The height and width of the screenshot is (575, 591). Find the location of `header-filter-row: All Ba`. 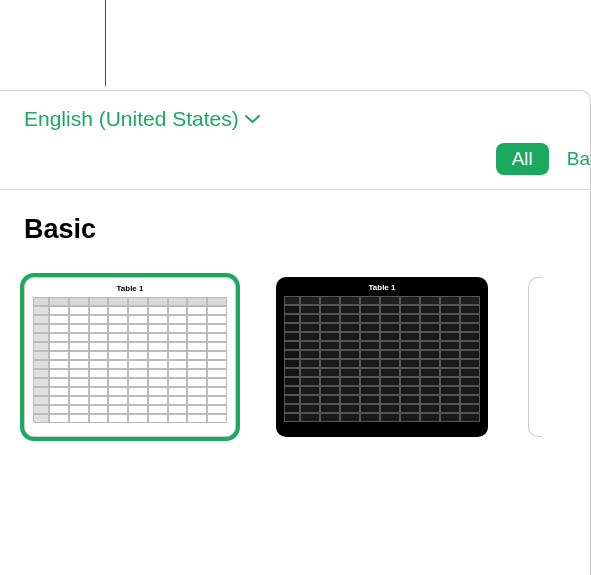

header-filter-row: All Ba is located at coordinates (295, 166).